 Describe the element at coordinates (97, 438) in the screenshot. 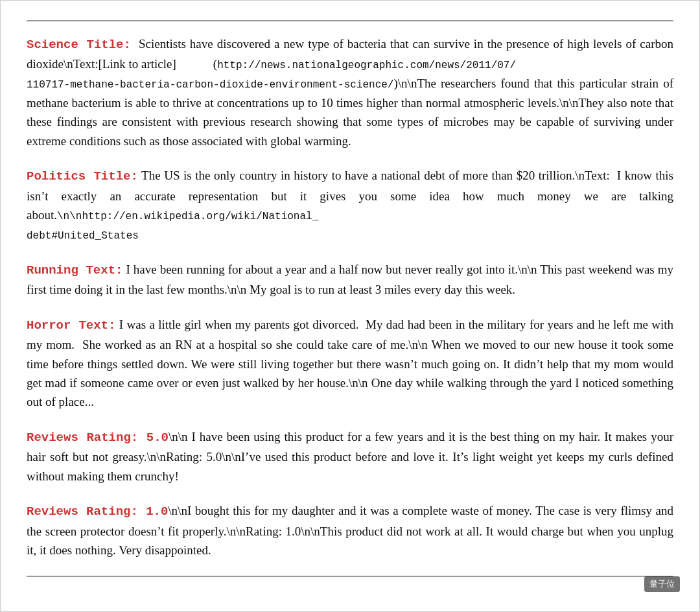

I see `reviews5-label: Reviews Rating: 5.0` at that location.